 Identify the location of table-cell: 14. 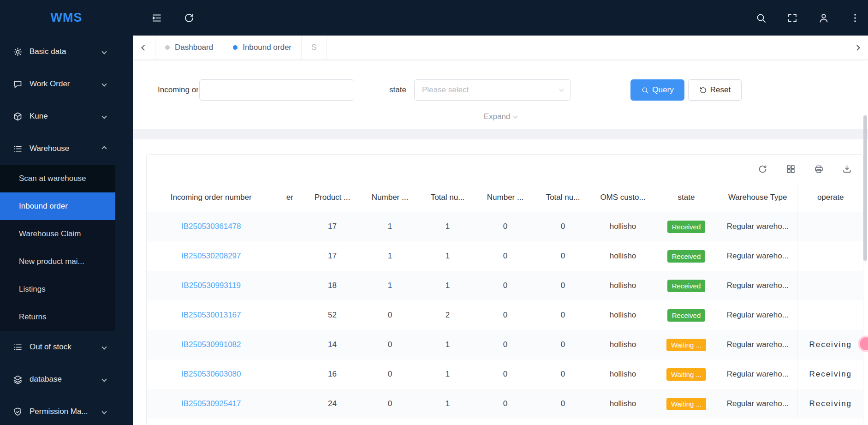
(332, 345).